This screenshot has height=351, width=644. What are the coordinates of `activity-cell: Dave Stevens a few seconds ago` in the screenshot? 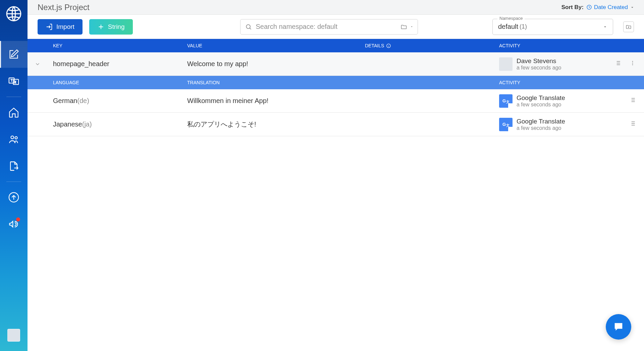 It's located at (549, 64).